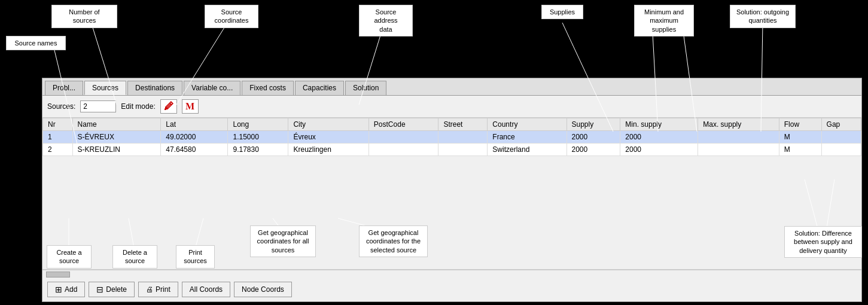  What do you see at coordinates (190, 106) in the screenshot?
I see `edit-mode-btn2: 𝐌` at bounding box center [190, 106].